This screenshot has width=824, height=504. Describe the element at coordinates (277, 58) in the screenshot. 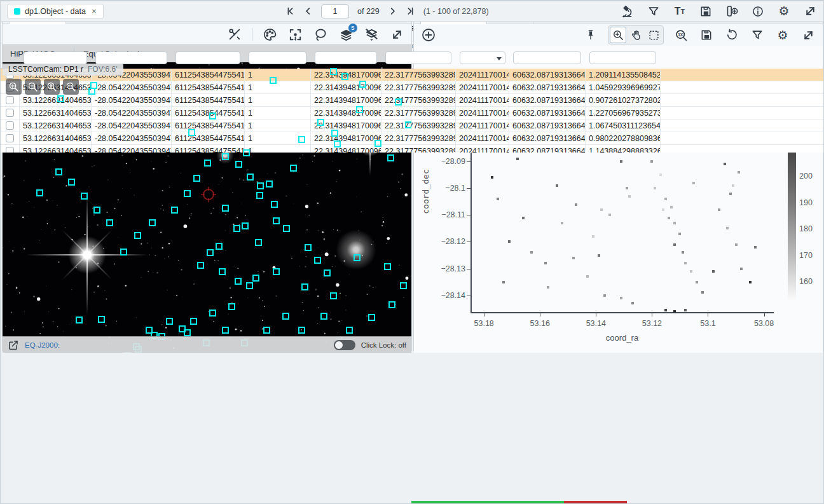

I see `filter-input-refExtendedness` at that location.